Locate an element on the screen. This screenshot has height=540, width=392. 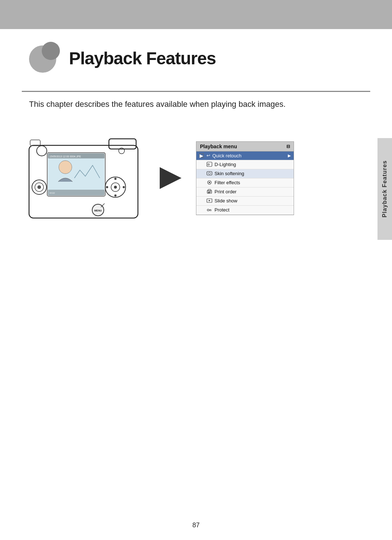
menu-item-protect: On Protect is located at coordinates (245, 210).